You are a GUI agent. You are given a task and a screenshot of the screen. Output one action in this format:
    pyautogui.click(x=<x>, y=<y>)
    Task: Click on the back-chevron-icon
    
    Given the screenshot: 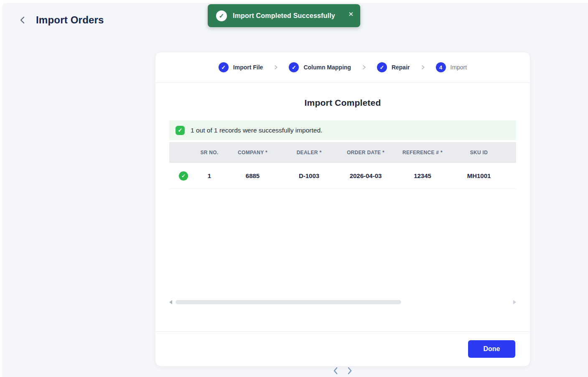 What is the action you would take?
    pyautogui.click(x=23, y=20)
    